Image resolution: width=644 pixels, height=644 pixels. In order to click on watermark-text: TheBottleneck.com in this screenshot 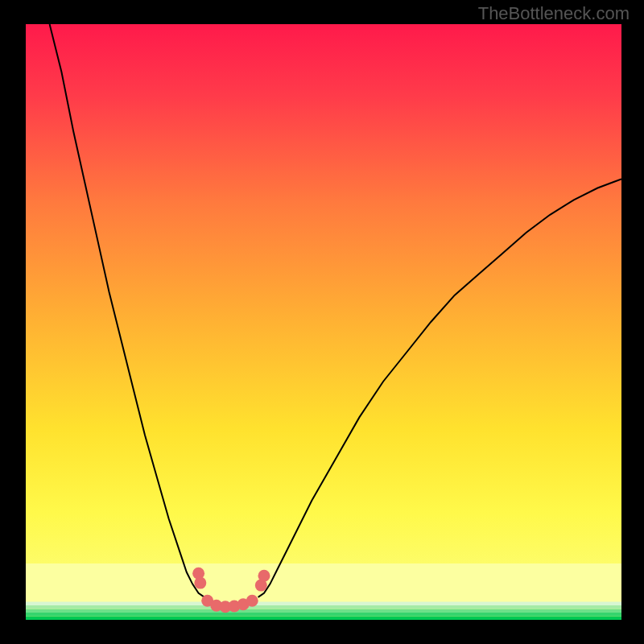, I will do `click(554, 14)`.